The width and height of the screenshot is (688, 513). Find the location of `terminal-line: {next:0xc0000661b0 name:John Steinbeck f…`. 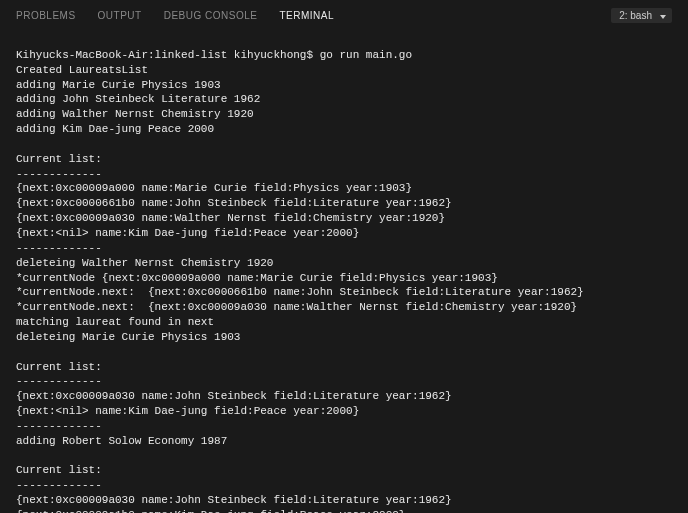

terminal-line: {next:0xc0000661b0 name:John Steinbeck f… is located at coordinates (344, 204).